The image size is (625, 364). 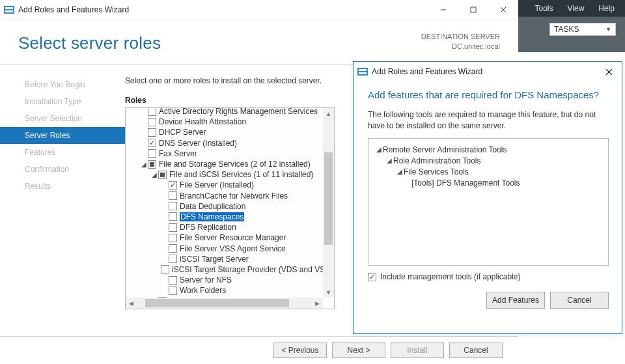 I want to click on next-button: Next >, so click(x=359, y=350).